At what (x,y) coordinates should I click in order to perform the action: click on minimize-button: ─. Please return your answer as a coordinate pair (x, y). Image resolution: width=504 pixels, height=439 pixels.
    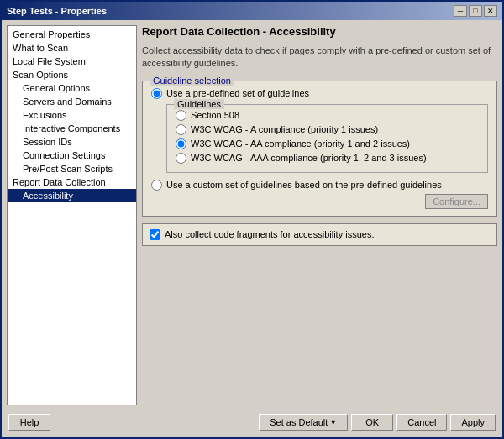
    Looking at the image, I should click on (460, 11).